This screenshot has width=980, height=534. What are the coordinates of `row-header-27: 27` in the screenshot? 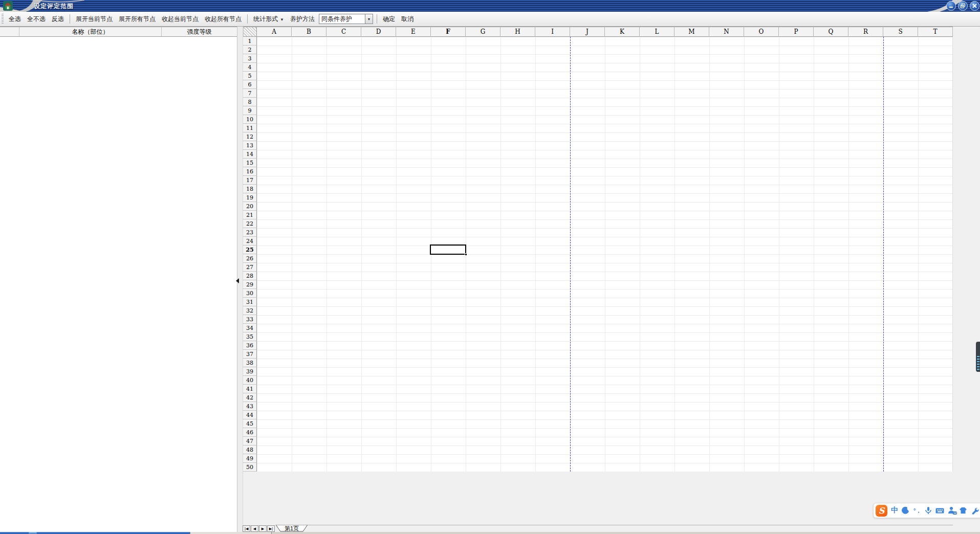 It's located at (250, 267).